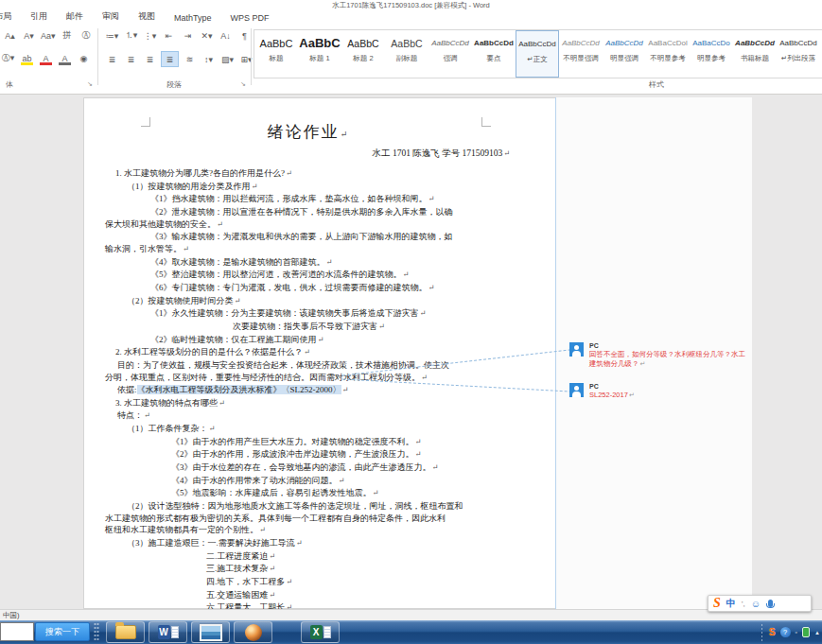  I want to click on character-shading-icon: A, so click(64, 59).